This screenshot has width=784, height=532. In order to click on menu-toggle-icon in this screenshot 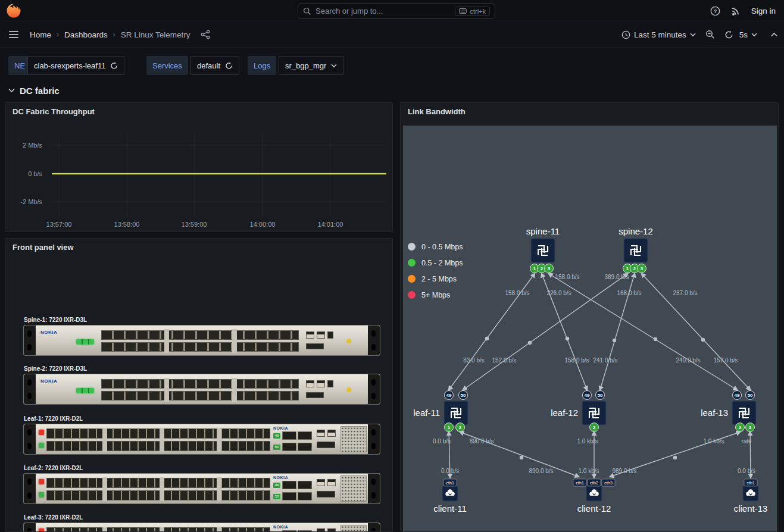, I will do `click(14, 35)`.